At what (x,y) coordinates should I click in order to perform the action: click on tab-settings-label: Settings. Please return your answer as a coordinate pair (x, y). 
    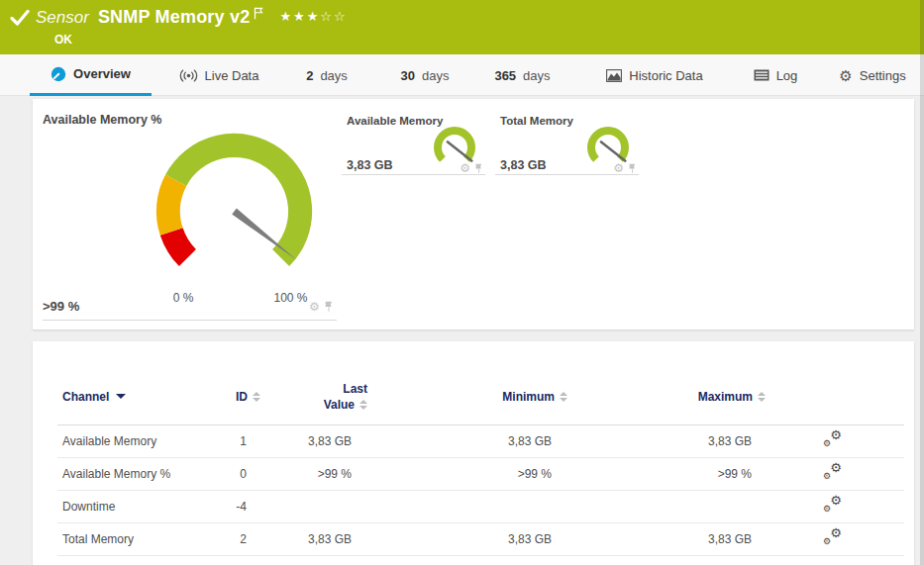
    Looking at the image, I should click on (883, 75).